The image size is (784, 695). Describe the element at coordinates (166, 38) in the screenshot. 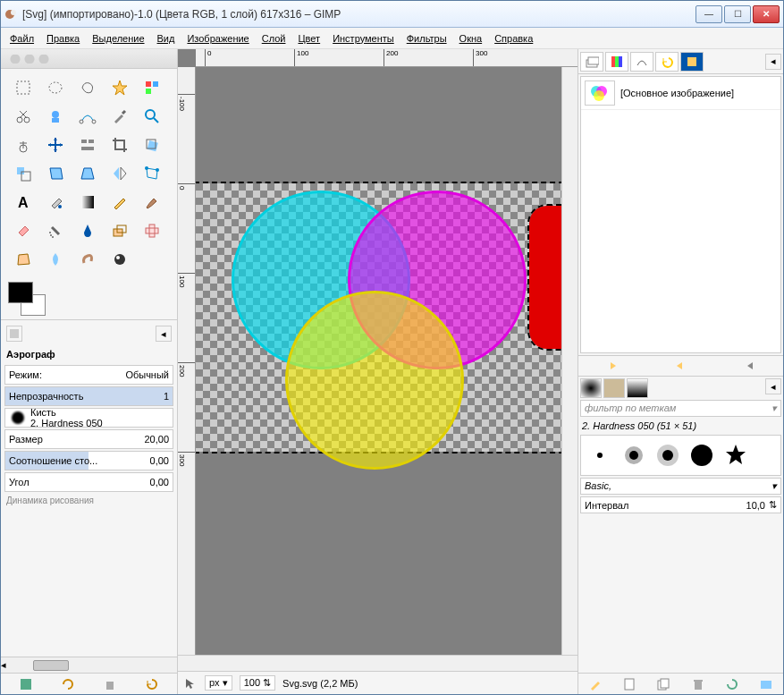

I see `menu-view: Вид` at that location.